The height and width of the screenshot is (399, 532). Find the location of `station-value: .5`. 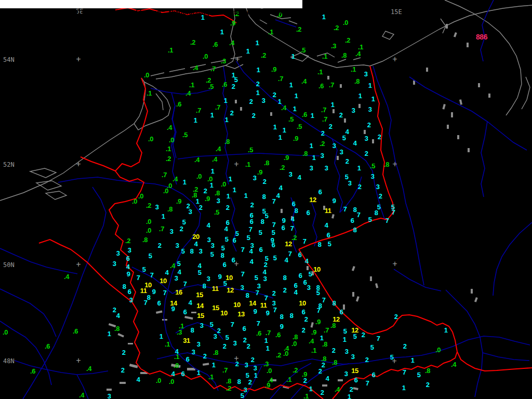

station-value: .5 is located at coordinates (299, 127).